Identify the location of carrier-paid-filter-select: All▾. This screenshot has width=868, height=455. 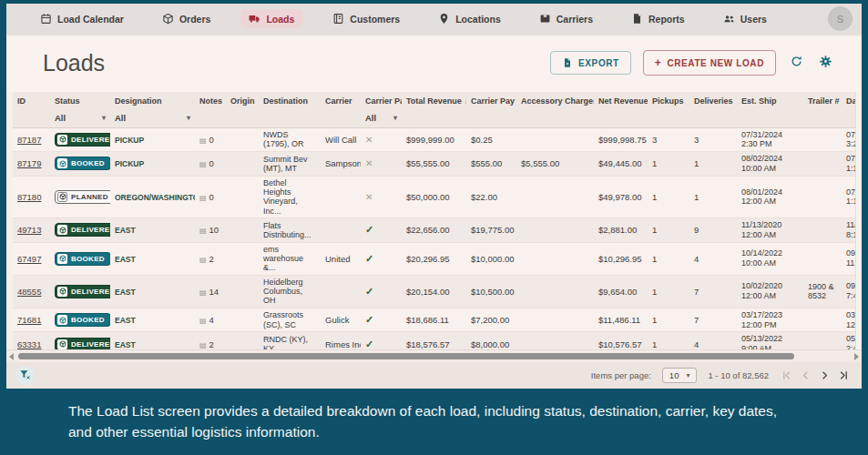
(381, 118).